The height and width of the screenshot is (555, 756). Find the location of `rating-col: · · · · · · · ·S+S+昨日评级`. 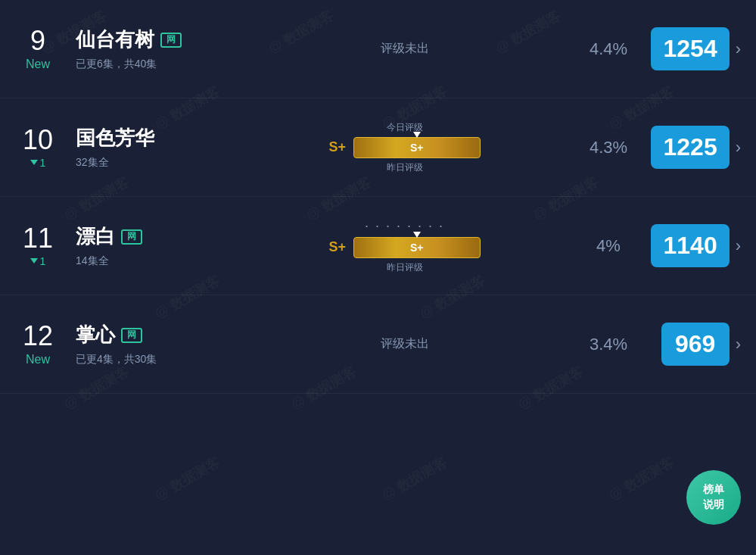

rating-col: · · · · · · · ·S+S+昨日评级 is located at coordinates (404, 246).